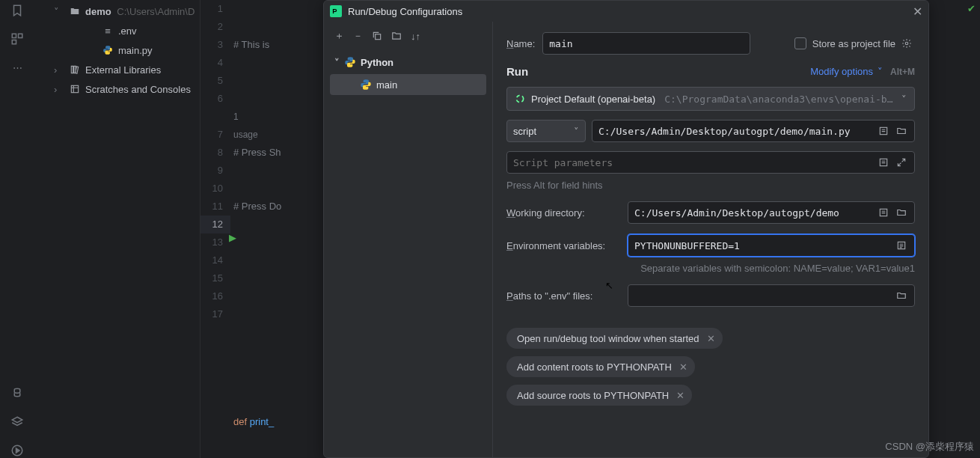  I want to click on app-icon: P, so click(336, 11).